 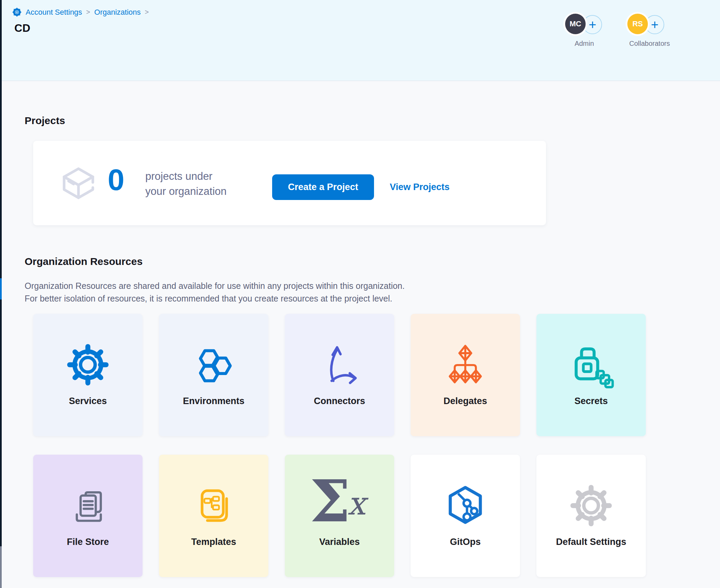 I want to click on settings-gear-icon, so click(x=17, y=12).